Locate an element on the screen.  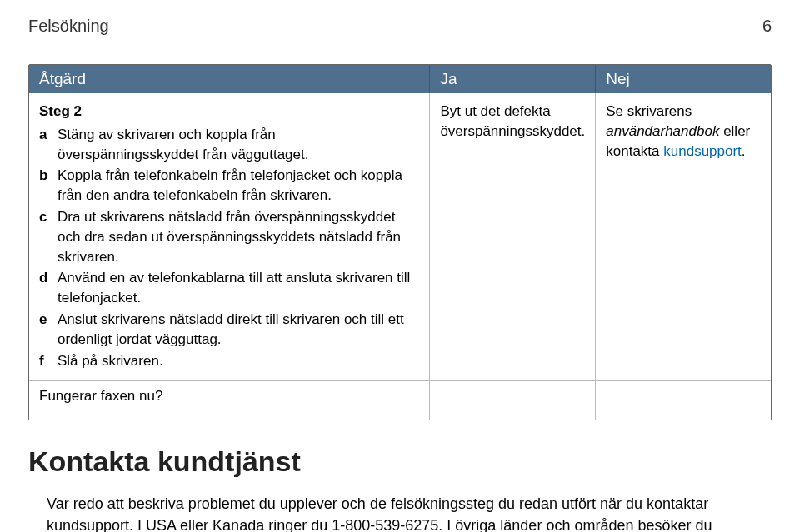
page-number: 6 is located at coordinates (767, 27).